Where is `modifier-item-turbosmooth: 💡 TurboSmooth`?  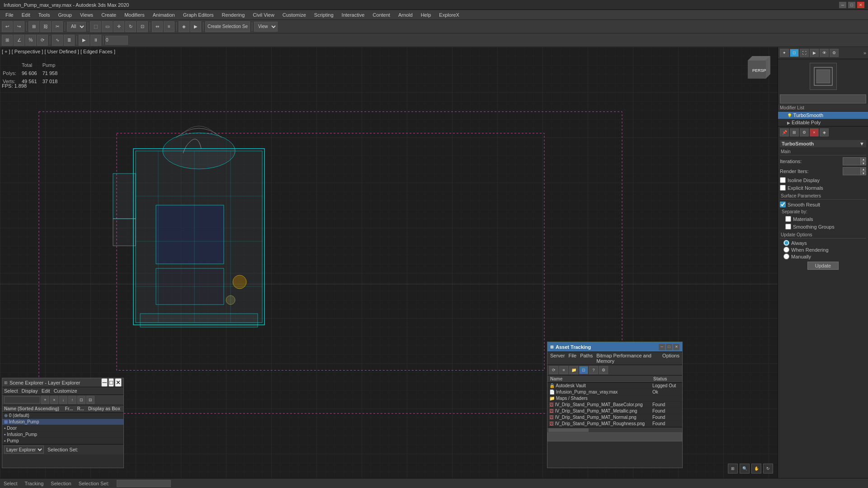
modifier-item-turbosmooth: 💡 TurboSmooth is located at coordinates (823, 115).